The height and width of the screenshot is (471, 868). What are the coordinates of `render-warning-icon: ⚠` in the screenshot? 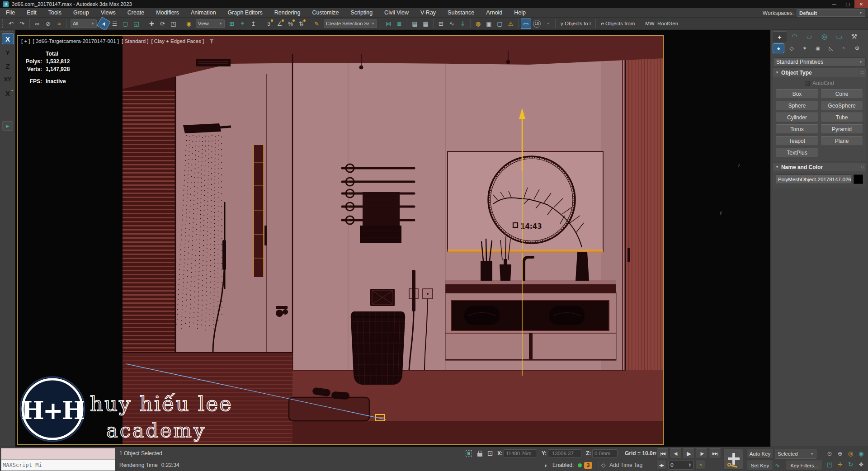 It's located at (511, 24).